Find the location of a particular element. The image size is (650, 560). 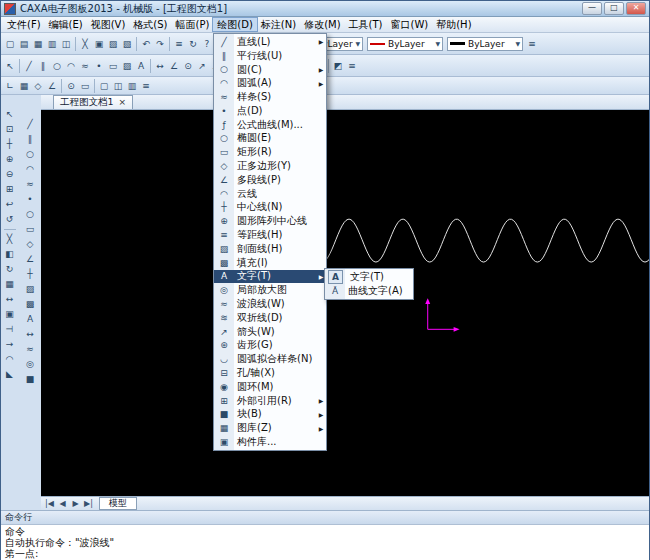

menubar-item: 帮助(H) is located at coordinates (454, 24).